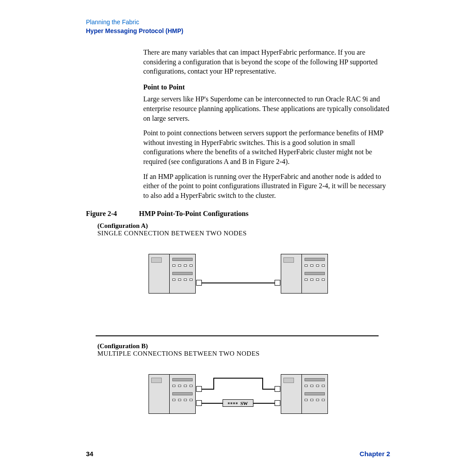 This screenshot has width=476, height=476. What do you see at coordinates (267, 87) in the screenshot?
I see `point-to-point-heading: Point to Point` at bounding box center [267, 87].